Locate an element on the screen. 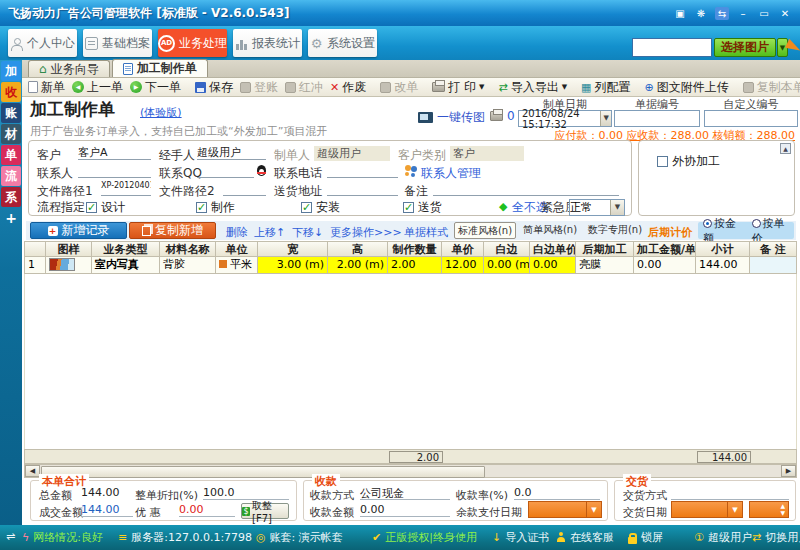 The width and height of the screenshot is (800, 550). sidebar-item-system: 系 is located at coordinates (11, 197).